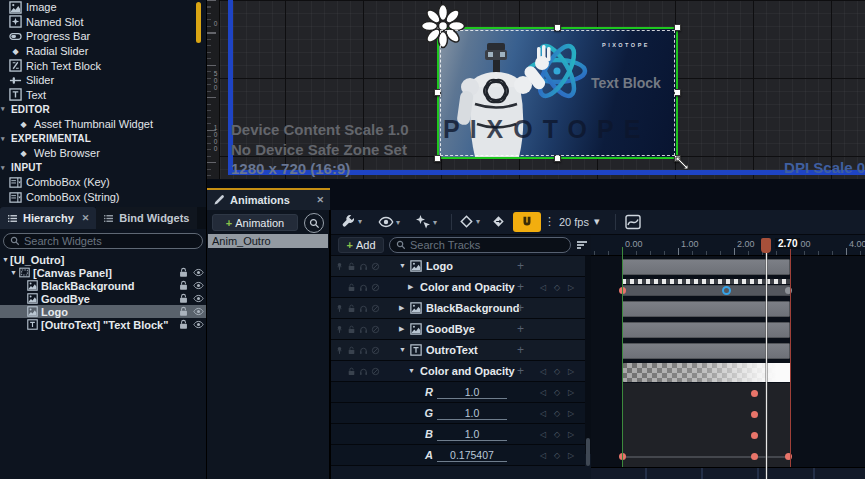 The height and width of the screenshot is (479, 865). Describe the element at coordinates (728, 288) in the screenshot. I see `timeline-row-color-opacity-logo` at that location.